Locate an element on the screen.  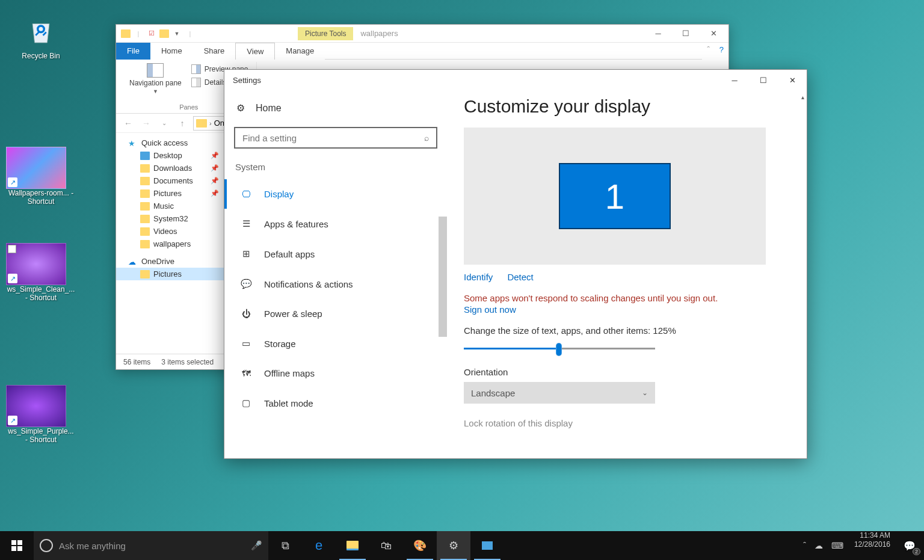
nav-home: ⚙ Home is located at coordinates (336, 108).